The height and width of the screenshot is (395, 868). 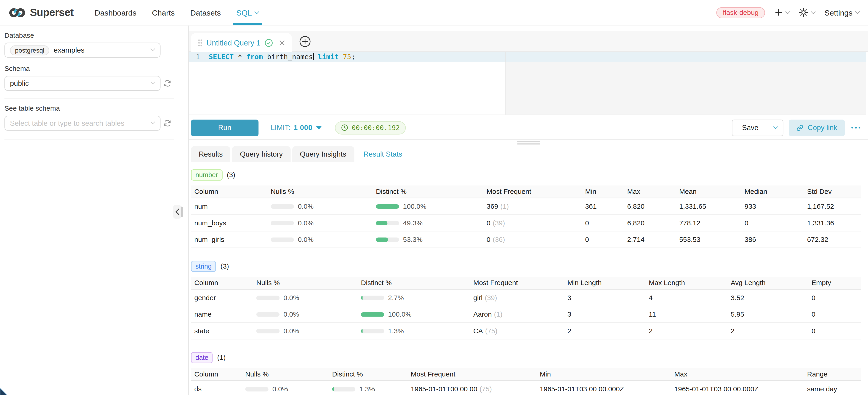 What do you see at coordinates (650, 206) in the screenshot?
I see `cell-value: 6,820` at bounding box center [650, 206].